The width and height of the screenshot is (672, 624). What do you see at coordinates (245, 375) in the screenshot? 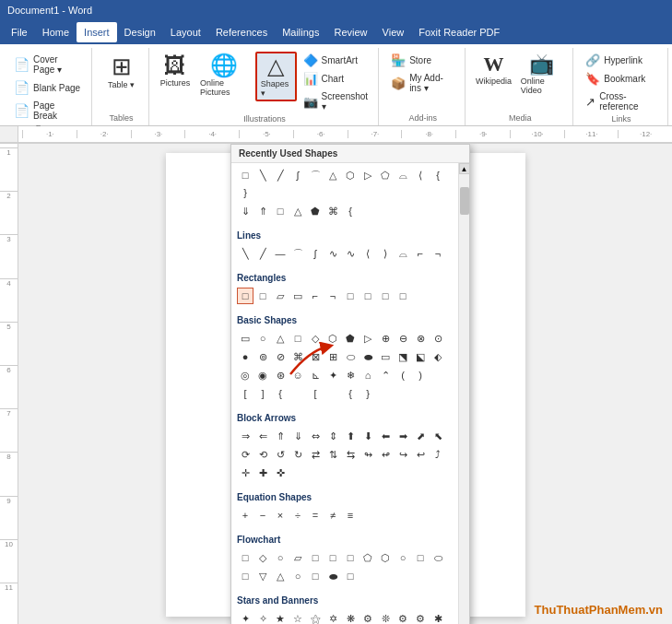
I see `shape-item: ◎` at bounding box center [245, 375].